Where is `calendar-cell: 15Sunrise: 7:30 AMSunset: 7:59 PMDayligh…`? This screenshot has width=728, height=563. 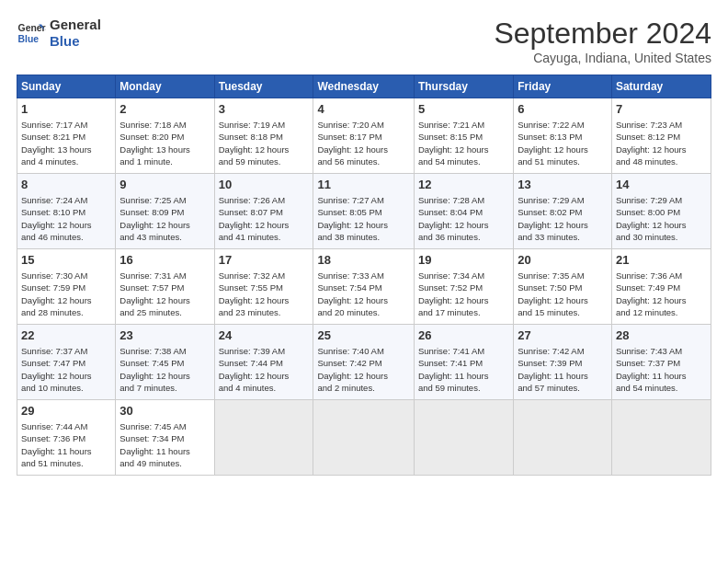
calendar-cell: 15Sunrise: 7:30 AMSunset: 7:59 PMDayligh… is located at coordinates (66, 287).